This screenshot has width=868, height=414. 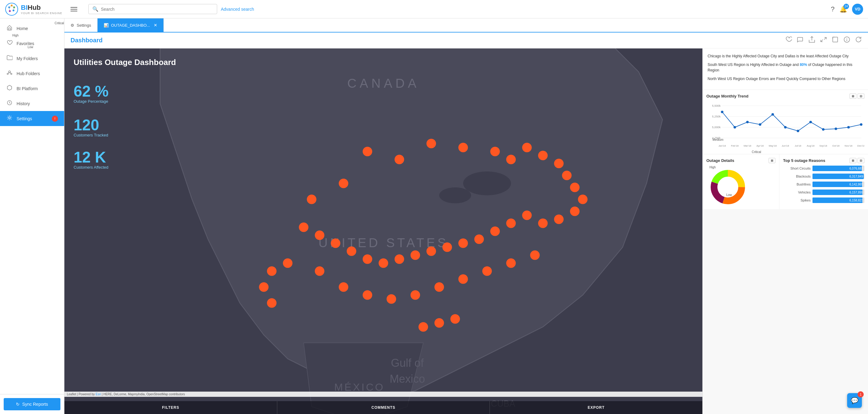 I want to click on bar-label-spikes: Spikes, so click(x=797, y=200).